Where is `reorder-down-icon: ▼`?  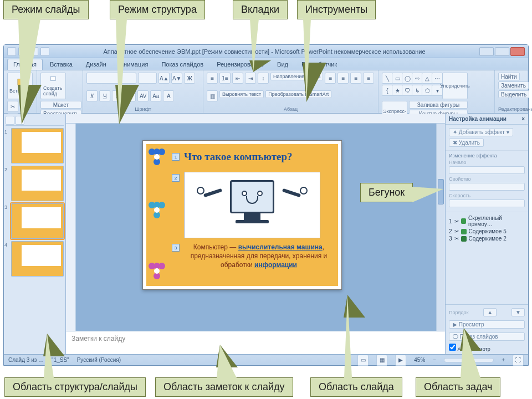 reorder-down-icon: ▼ is located at coordinates (518, 313).